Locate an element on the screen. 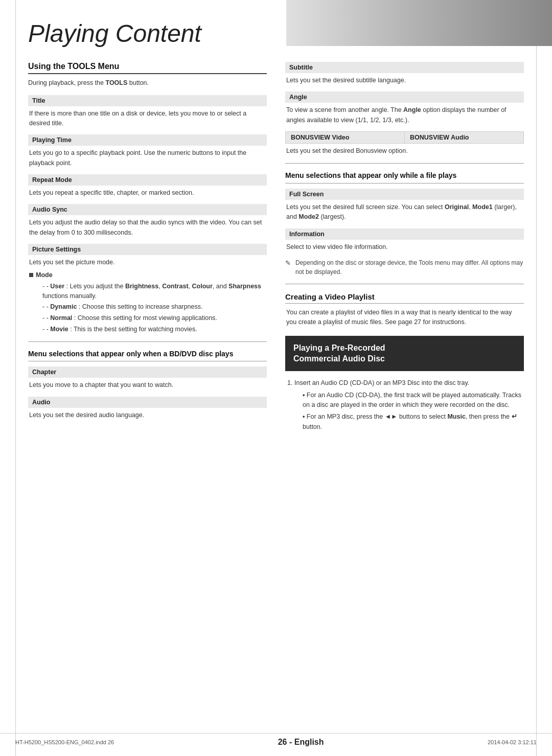  item-text-playing-time: Lets you go to a specific playback point… is located at coordinates (147, 158).